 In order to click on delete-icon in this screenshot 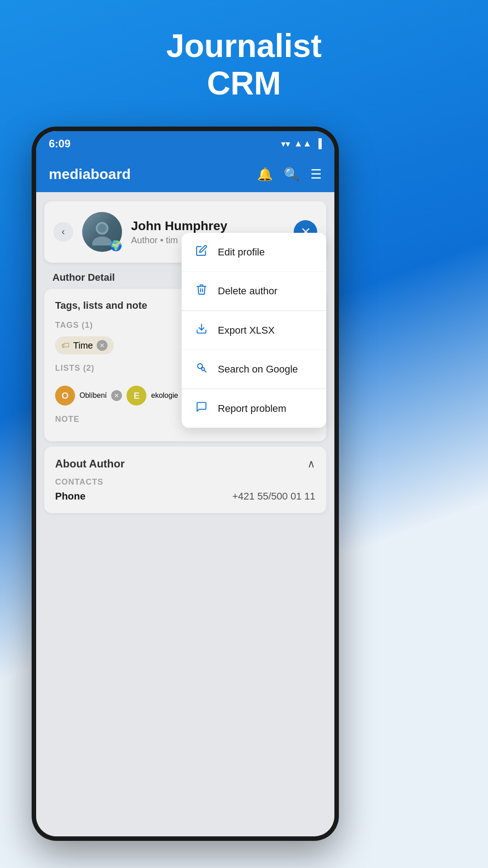, I will do `click(202, 291)`.